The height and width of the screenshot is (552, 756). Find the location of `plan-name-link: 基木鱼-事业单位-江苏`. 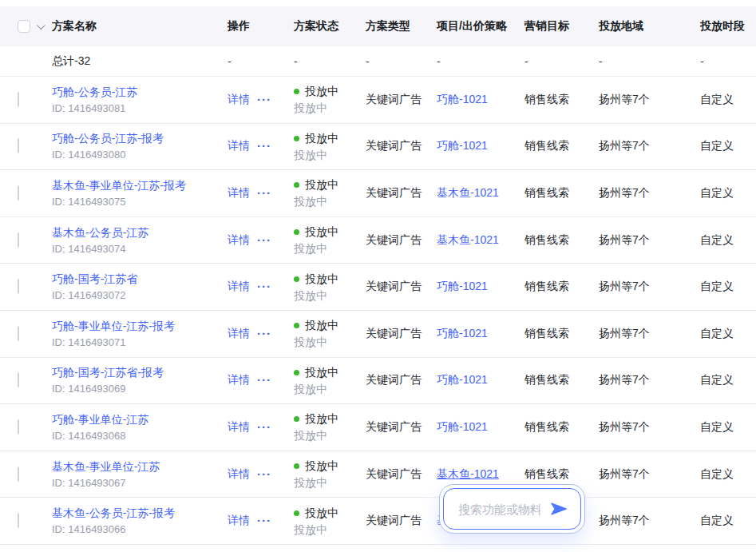

plan-name-link: 基木鱼-事业单位-江苏 is located at coordinates (136, 467).